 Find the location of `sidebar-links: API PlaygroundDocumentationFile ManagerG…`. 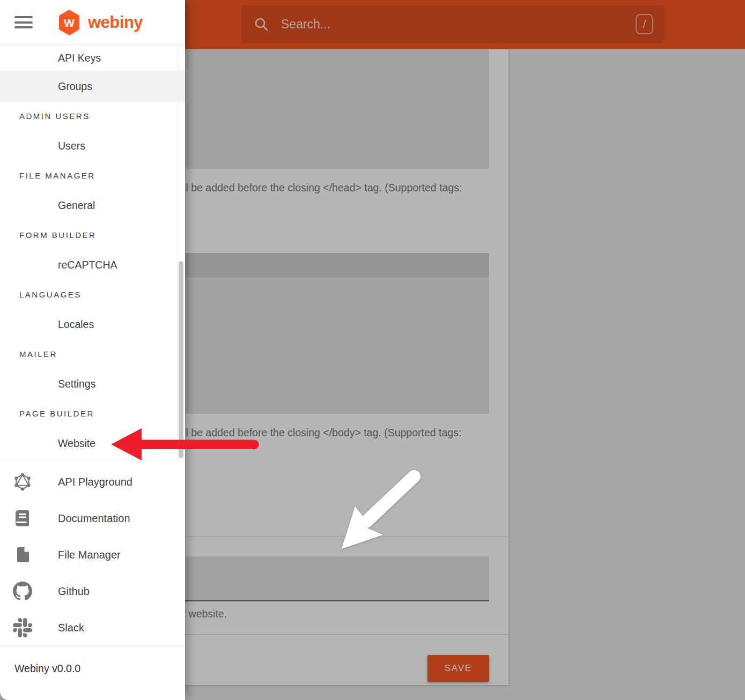

sidebar-links: API PlaygroundDocumentationFile ManagerG… is located at coordinates (92, 553).